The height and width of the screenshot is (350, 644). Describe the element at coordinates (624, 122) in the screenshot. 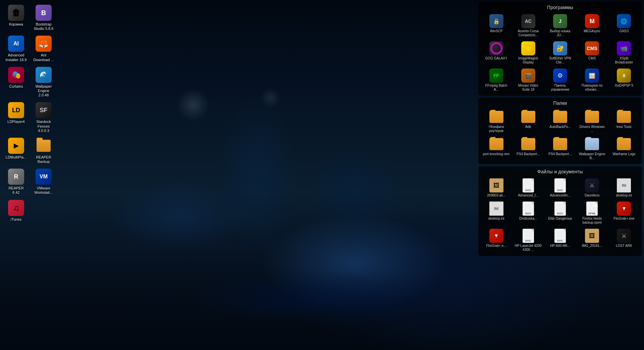

I see `folder-icon-inno: Inno Tools` at that location.